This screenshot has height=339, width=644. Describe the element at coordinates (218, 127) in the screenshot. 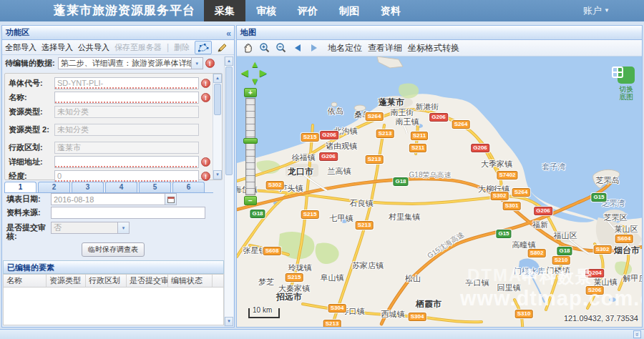

I see `form-scrollbar: ▲ ▼` at that location.